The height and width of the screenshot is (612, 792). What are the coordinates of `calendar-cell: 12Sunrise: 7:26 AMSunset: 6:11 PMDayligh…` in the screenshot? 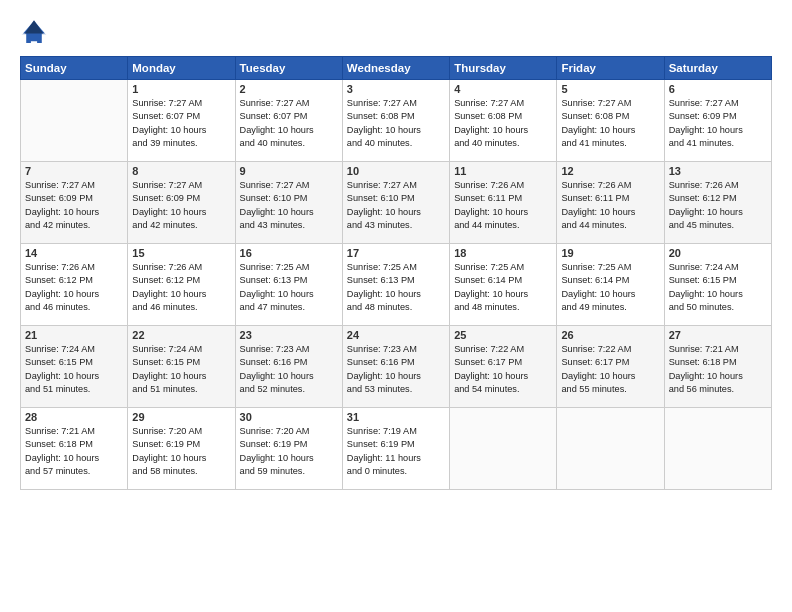 It's located at (610, 203).